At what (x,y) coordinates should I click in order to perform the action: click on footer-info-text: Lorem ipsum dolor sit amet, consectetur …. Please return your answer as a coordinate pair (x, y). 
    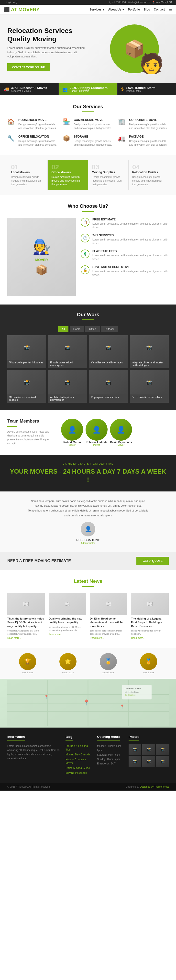
    Looking at the image, I should click on (34, 752).